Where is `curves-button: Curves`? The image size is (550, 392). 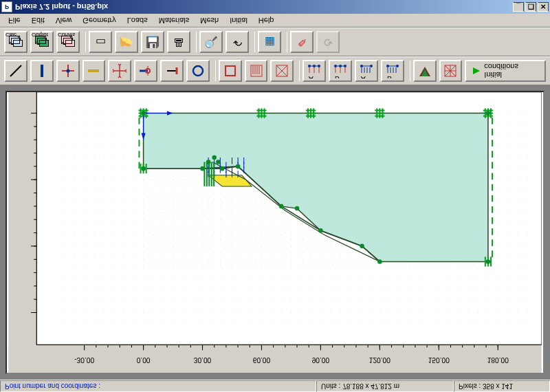 curves-button: Curves is located at coordinates (68, 42).